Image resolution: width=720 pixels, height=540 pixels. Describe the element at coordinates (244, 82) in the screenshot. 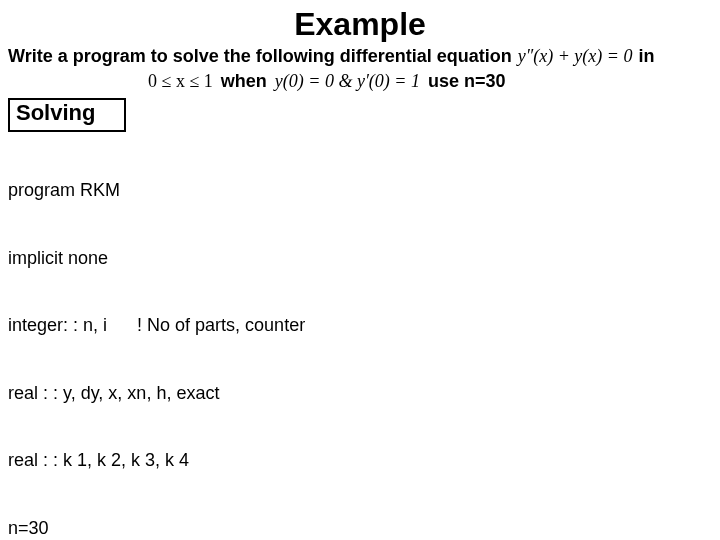

I see `when-text: when` at that location.